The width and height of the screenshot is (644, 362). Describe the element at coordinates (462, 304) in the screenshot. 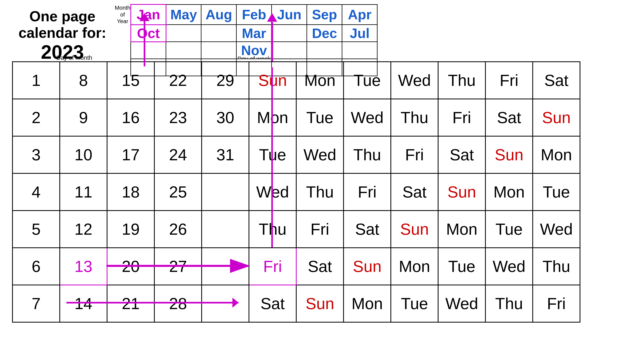

I see `dow-wed-r7: Wed` at that location.